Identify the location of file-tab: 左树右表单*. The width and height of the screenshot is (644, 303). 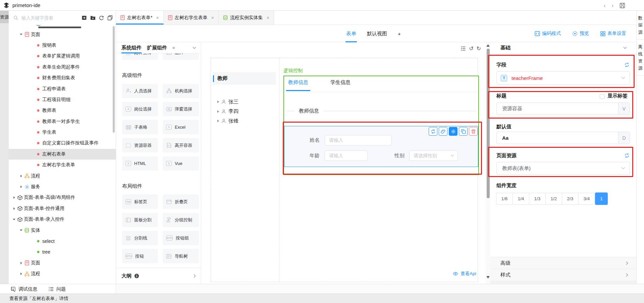
(140, 17).